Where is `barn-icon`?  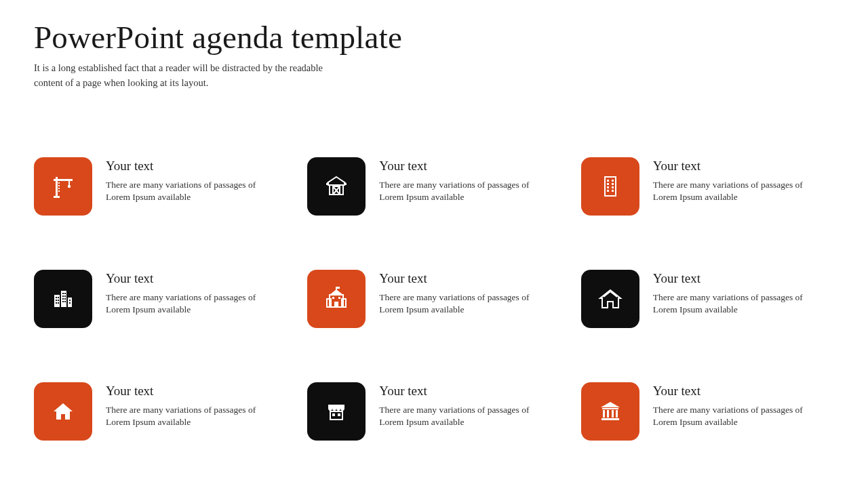
barn-icon is located at coordinates (336, 186).